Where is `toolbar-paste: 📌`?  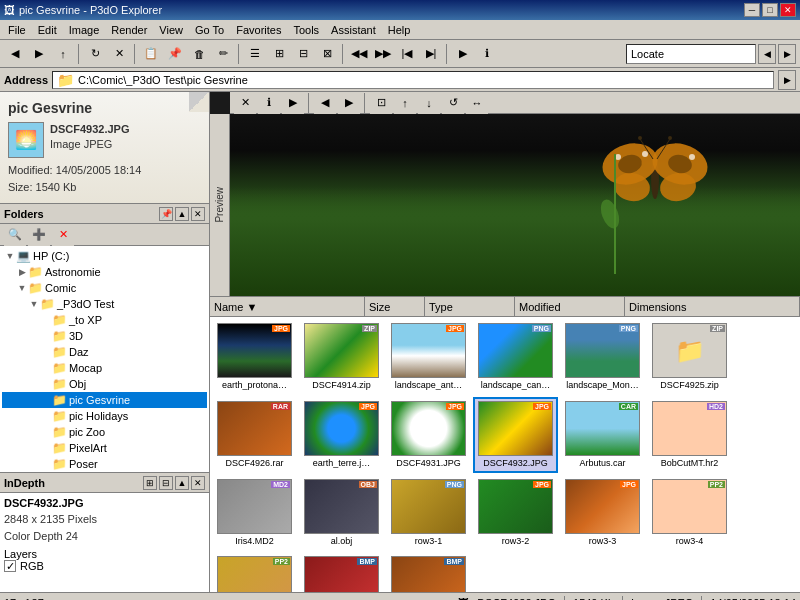
toolbar-paste: 📌 is located at coordinates (175, 54).